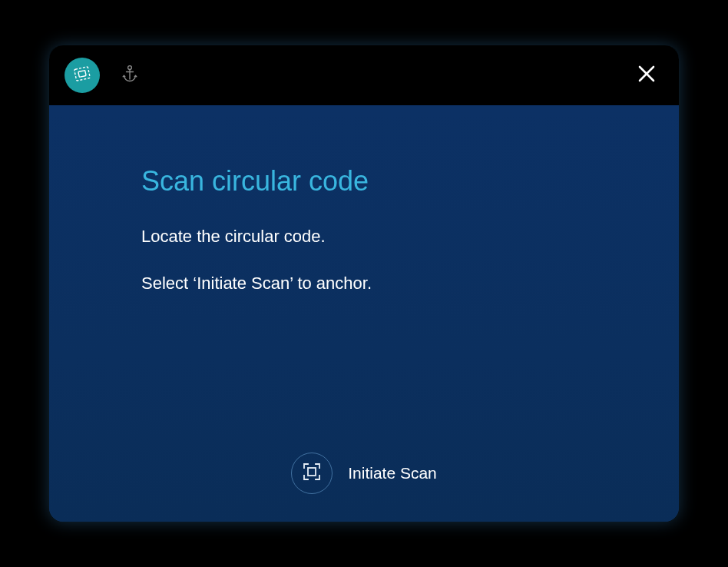 The image size is (728, 567). Describe the element at coordinates (312, 473) in the screenshot. I see `initiate-scan-icon-circle` at that location.